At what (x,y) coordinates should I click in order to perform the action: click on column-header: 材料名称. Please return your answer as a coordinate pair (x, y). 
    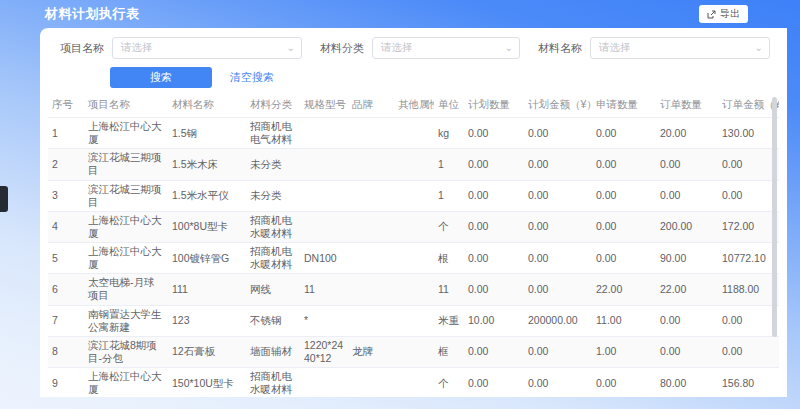
    Looking at the image, I should click on (207, 106).